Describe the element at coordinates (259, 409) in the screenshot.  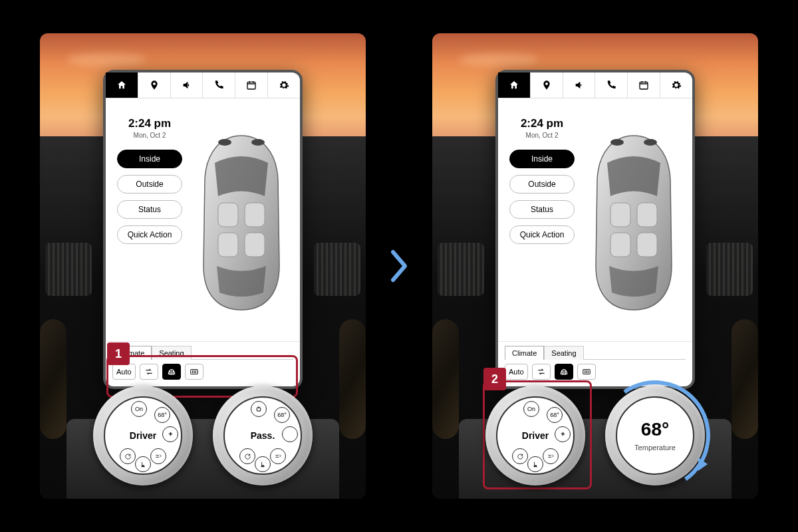
I see `passenger-dial-on` at that location.